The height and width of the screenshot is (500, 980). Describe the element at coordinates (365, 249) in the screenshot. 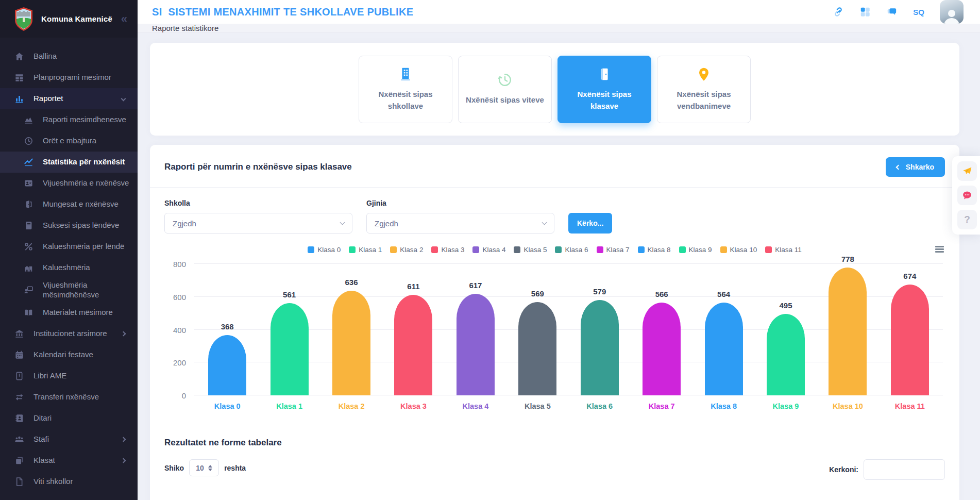

I see `legend-item: Klasa 1` at that location.